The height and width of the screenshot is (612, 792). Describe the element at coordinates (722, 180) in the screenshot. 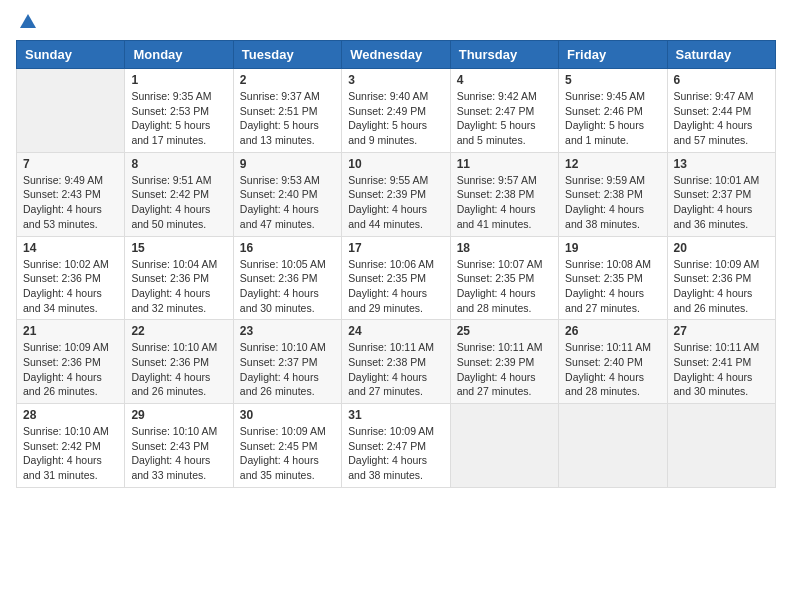

I see `cell-line: Sunrise: 10:01 AM` at that location.